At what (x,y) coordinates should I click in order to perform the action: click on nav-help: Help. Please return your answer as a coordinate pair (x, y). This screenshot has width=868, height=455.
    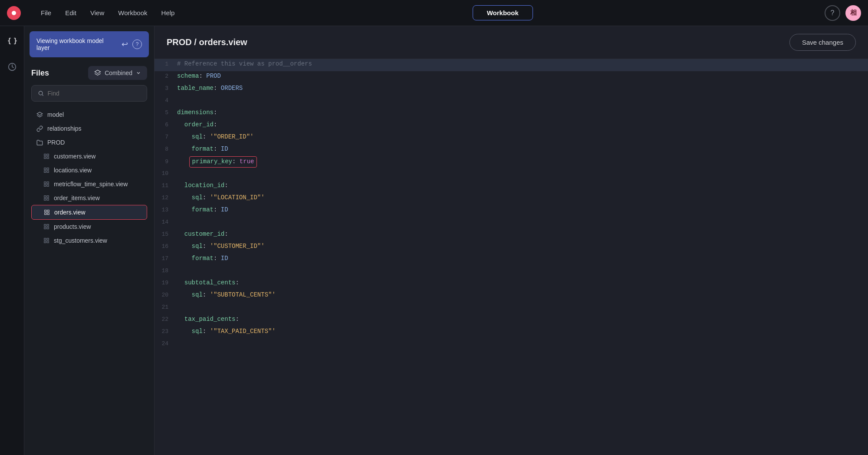
    Looking at the image, I should click on (168, 13).